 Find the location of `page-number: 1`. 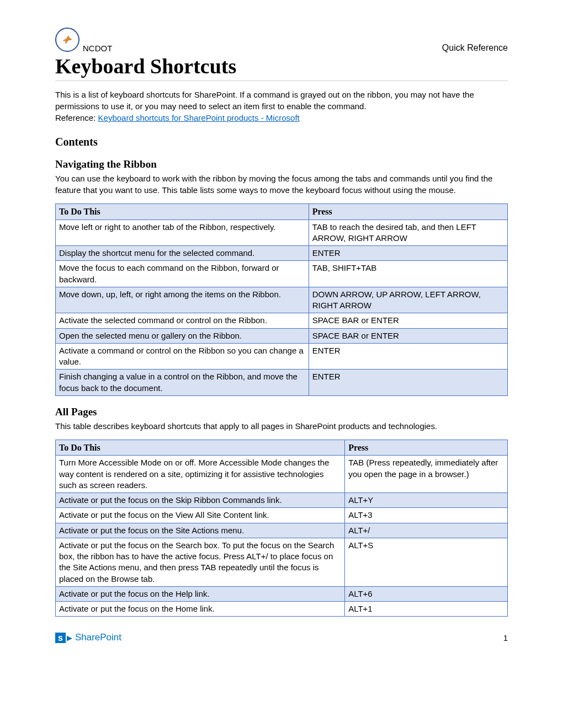

page-number: 1 is located at coordinates (506, 638).